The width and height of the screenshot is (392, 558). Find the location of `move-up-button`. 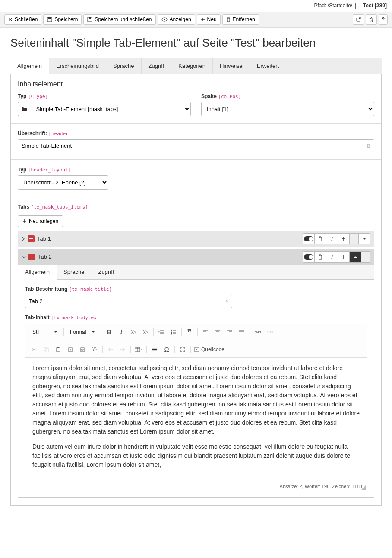

move-up-button is located at coordinates (355, 257).